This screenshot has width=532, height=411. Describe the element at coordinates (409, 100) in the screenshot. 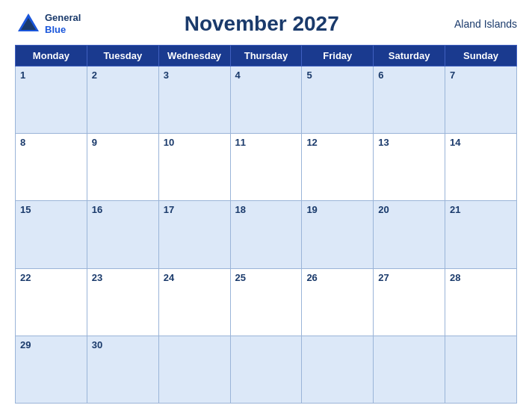

I see `day-6: 6` at that location.